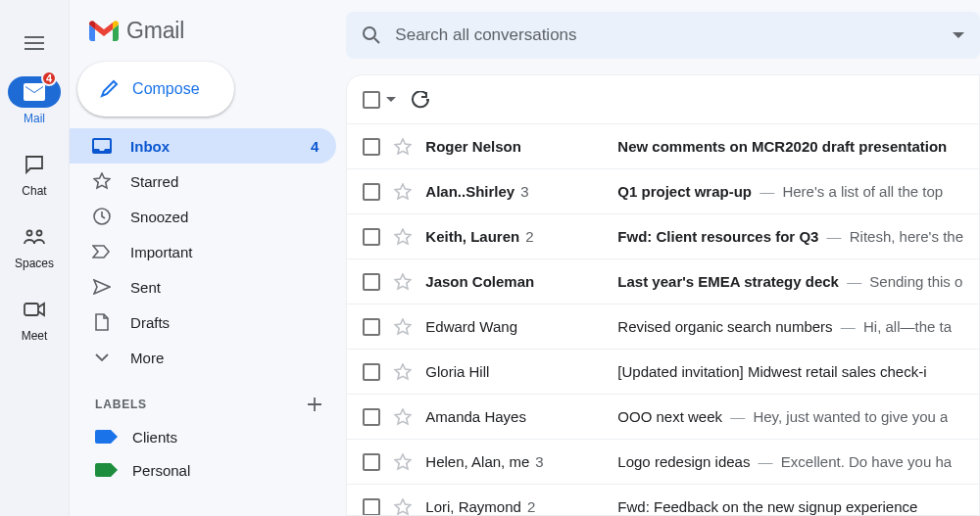 The height and width of the screenshot is (516, 980). Describe the element at coordinates (49, 78) in the screenshot. I see `mail-badge: 4` at that location.